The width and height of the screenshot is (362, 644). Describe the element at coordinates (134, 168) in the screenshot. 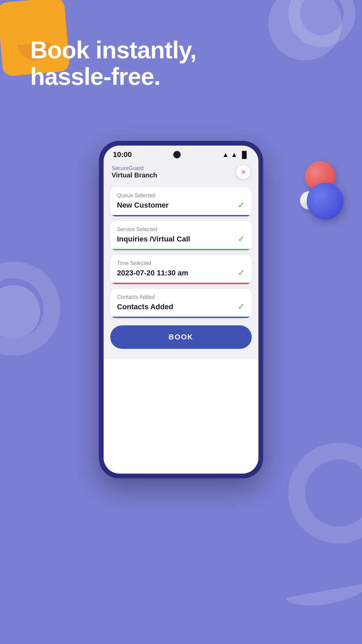

I see `app-name: SecureGuard` at that location.